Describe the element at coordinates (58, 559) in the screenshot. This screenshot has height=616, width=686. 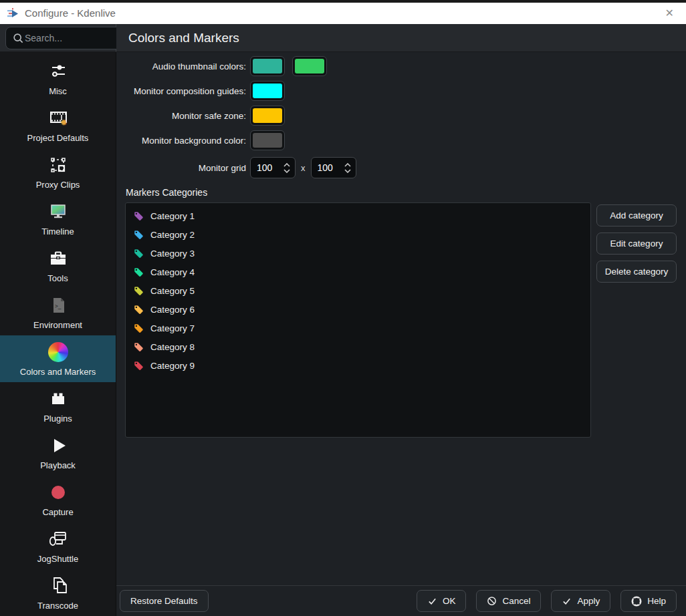
I see `sidebar-item-label: JogShuttle` at that location.